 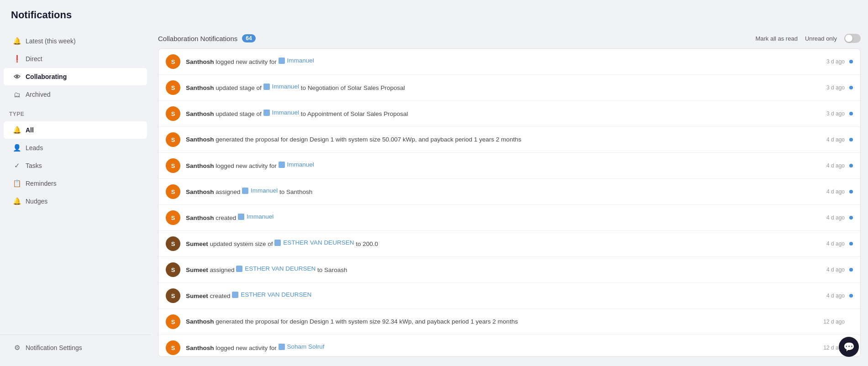 I want to click on notification-item: S Santhosh assigned Immanuel to Santhosh…, so click(x=510, y=192).